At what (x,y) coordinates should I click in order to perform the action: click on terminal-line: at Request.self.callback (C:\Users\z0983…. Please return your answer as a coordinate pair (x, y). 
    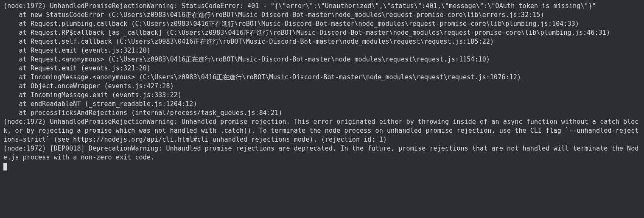
    Looking at the image, I should click on (249, 42).